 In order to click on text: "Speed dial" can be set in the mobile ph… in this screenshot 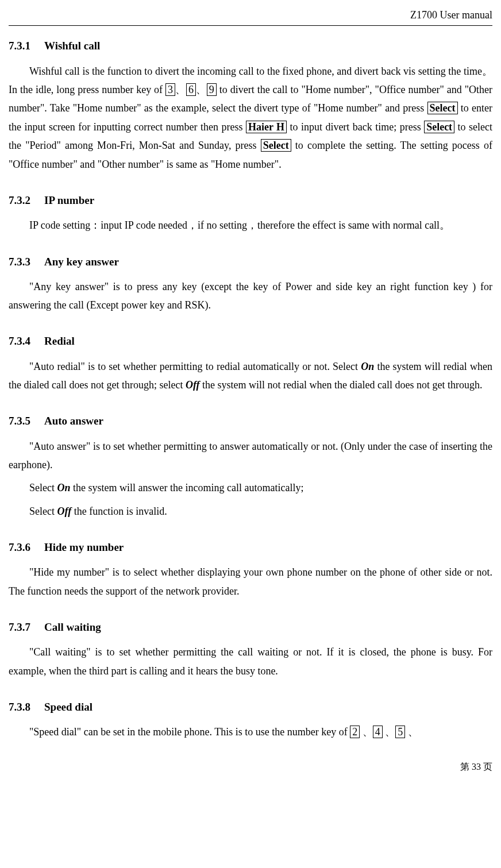, I will do `click(190, 732)`.